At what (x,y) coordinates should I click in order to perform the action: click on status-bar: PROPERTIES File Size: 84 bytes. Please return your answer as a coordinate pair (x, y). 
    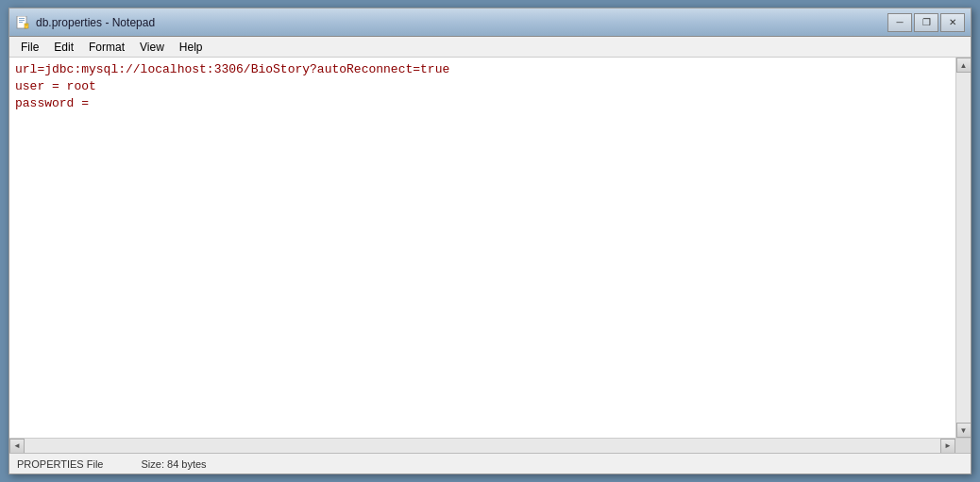
    Looking at the image, I should click on (490, 463).